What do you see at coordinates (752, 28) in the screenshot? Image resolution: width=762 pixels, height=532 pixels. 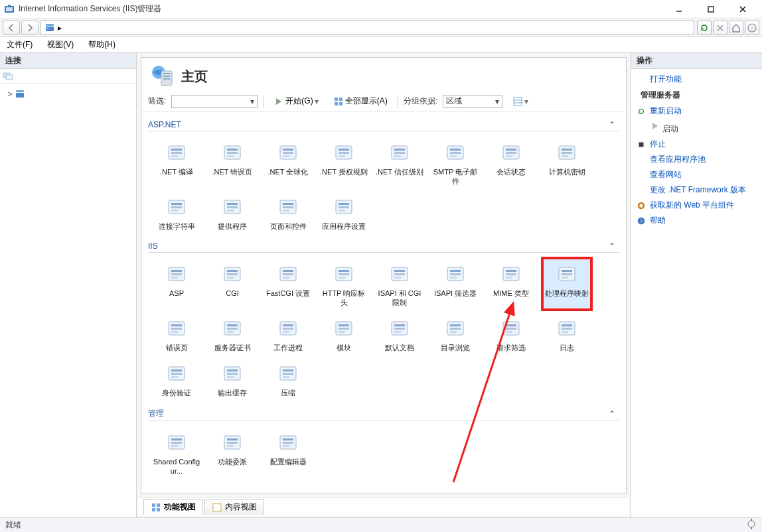 I see `help-icon: ?` at bounding box center [752, 28].